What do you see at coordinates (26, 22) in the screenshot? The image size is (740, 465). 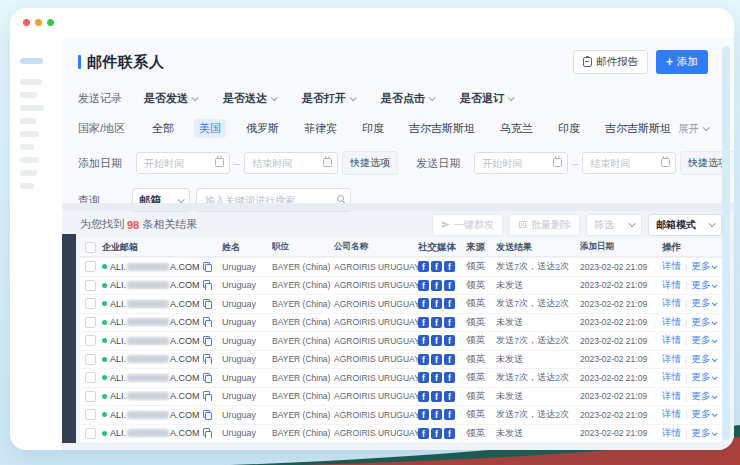 I see `close-window-button` at bounding box center [26, 22].